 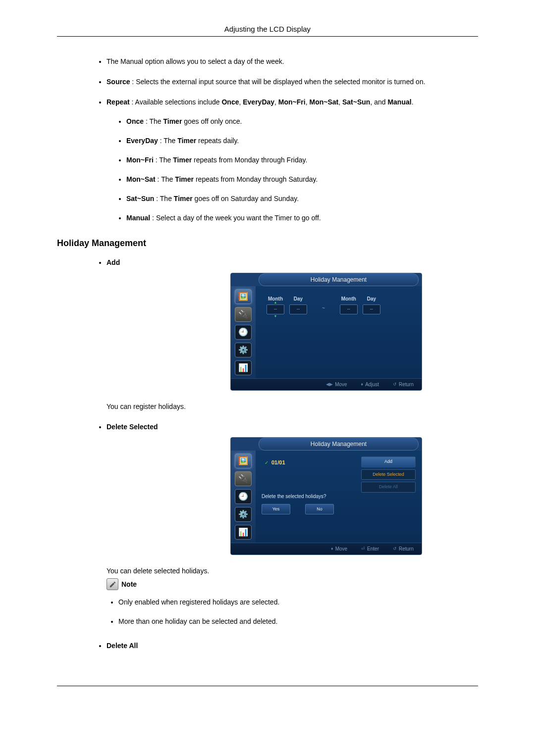 I want to click on confirm-dialog: Delete the selected holidays? Yes No, so click(x=339, y=504).